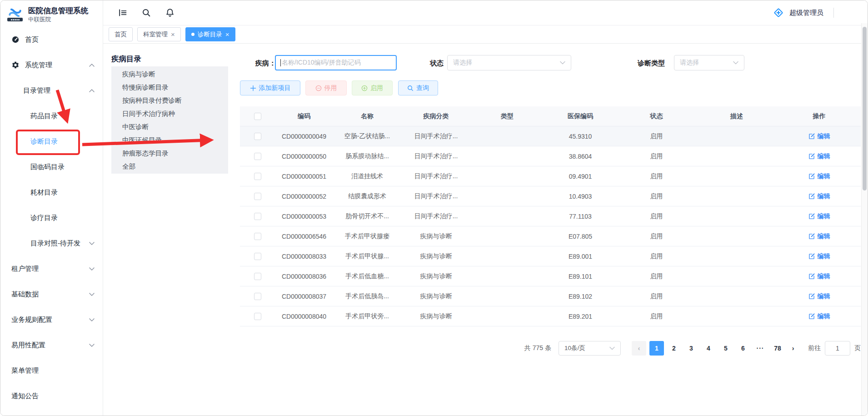  I want to click on page-button-5: 5, so click(726, 348).